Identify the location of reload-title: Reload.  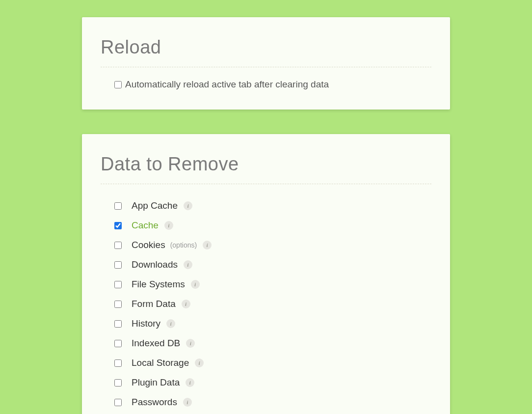
(266, 47).